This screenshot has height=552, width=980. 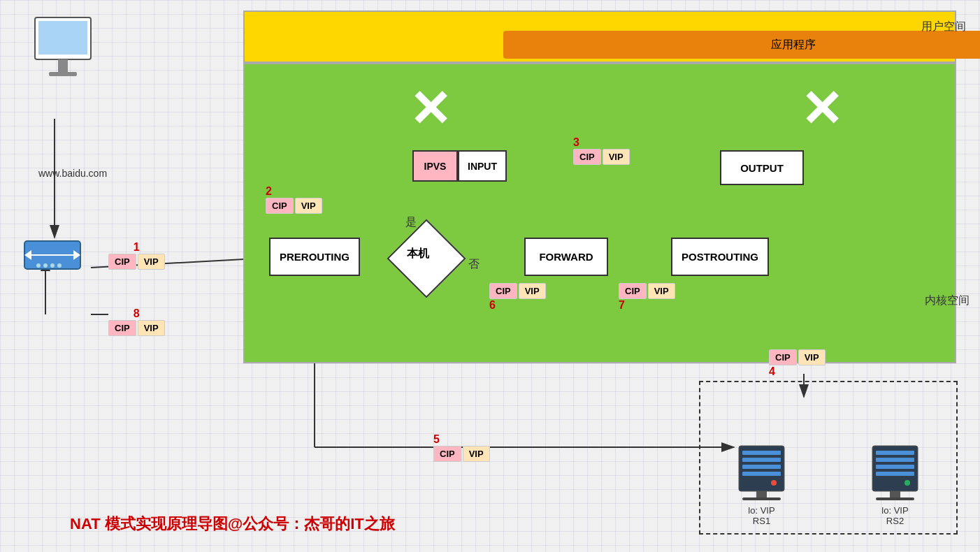 I want to click on fou-label: 否, so click(x=474, y=264).